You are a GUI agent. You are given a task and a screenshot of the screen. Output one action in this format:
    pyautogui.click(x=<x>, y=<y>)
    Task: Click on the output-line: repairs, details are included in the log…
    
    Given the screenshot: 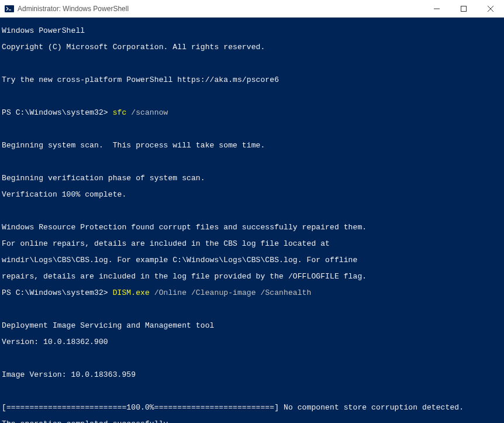 What is the action you would take?
    pyautogui.click(x=252, y=277)
    